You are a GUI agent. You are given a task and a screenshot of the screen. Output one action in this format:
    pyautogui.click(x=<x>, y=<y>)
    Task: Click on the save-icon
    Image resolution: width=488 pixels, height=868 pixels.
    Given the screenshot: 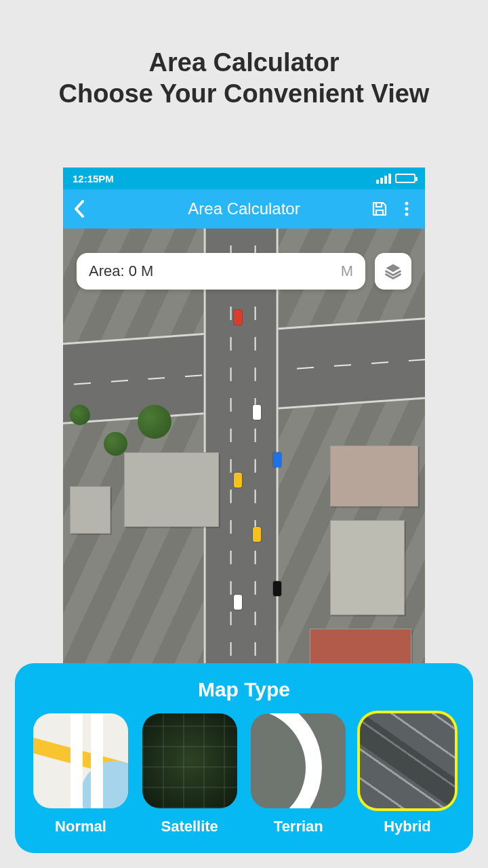 What is the action you would take?
    pyautogui.click(x=380, y=209)
    